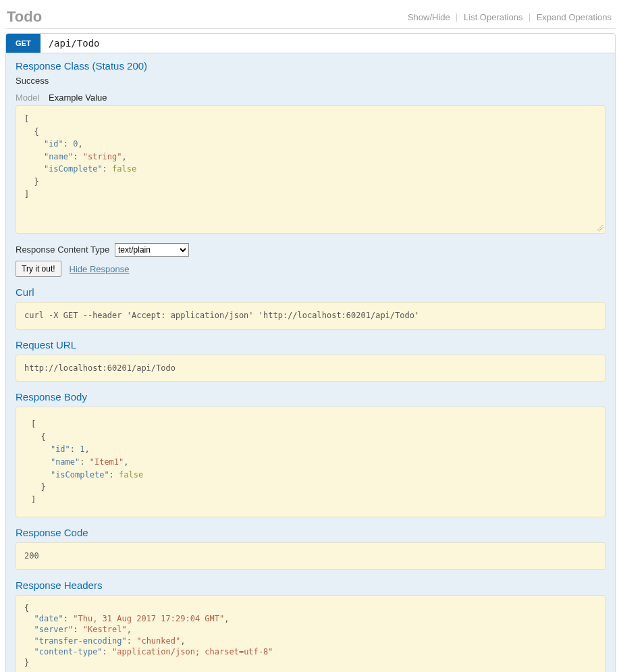 The width and height of the screenshot is (621, 672). What do you see at coordinates (310, 634) in the screenshot?
I see `response-headers-box: { "date": "Thu, 31 Aug 2017 17:29:04 GMT…` at bounding box center [310, 634].